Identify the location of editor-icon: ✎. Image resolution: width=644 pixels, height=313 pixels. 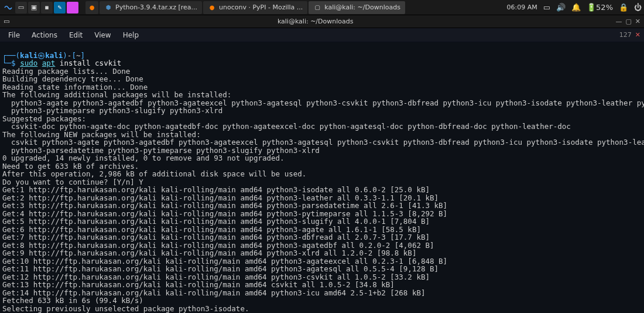
(60, 8).